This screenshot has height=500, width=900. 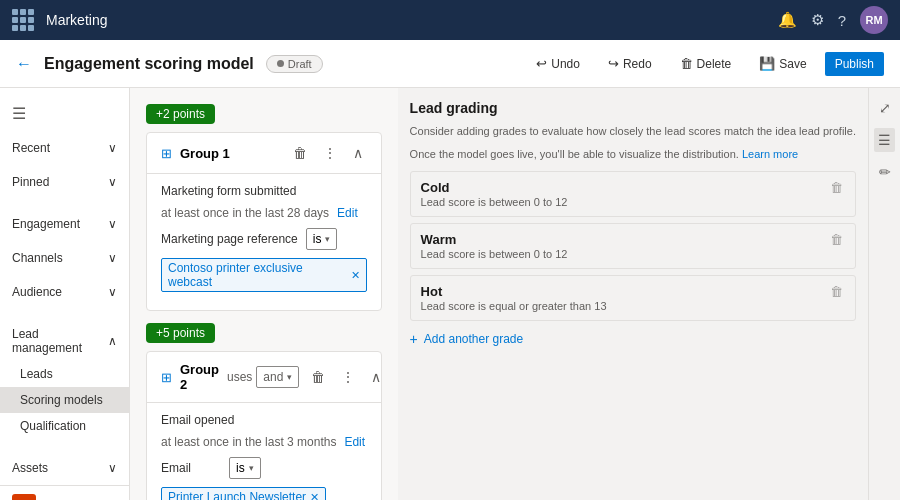 What do you see at coordinates (884, 140) in the screenshot?
I see `panel-icon-list-button: ☰` at bounding box center [884, 140].